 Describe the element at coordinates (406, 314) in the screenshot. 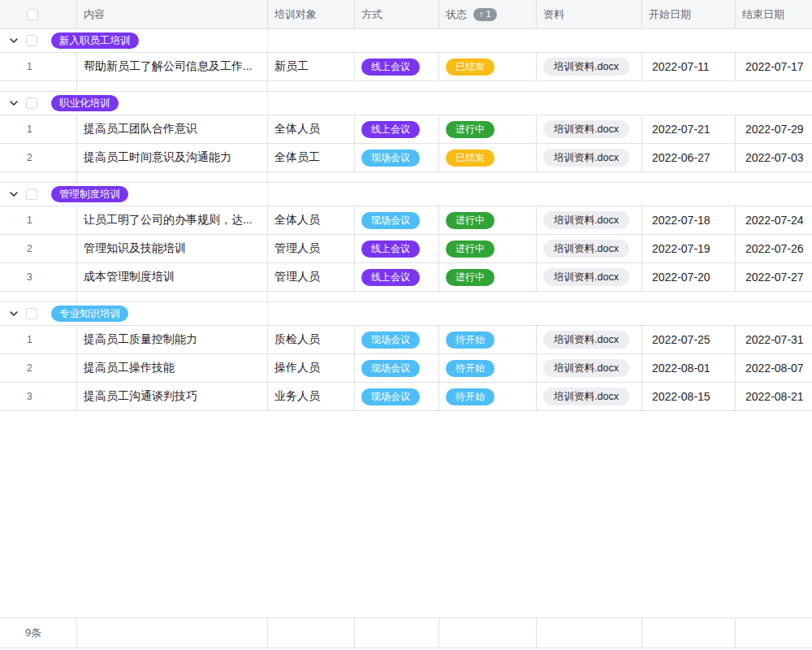

I see `group-header-professional-knowledge: 专业知识培训` at that location.